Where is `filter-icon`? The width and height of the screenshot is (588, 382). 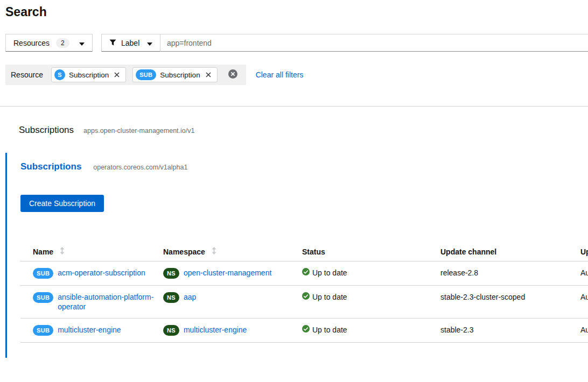
filter-icon is located at coordinates (113, 43).